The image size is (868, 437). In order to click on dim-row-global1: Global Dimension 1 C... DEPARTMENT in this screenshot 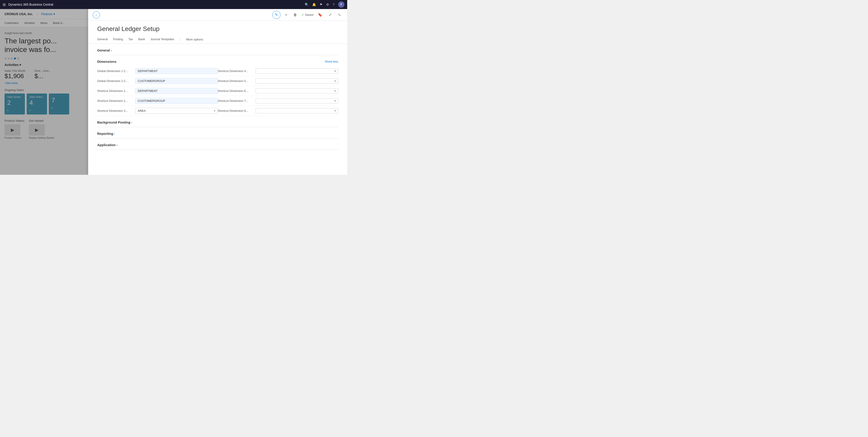, I will do `click(157, 71)`.